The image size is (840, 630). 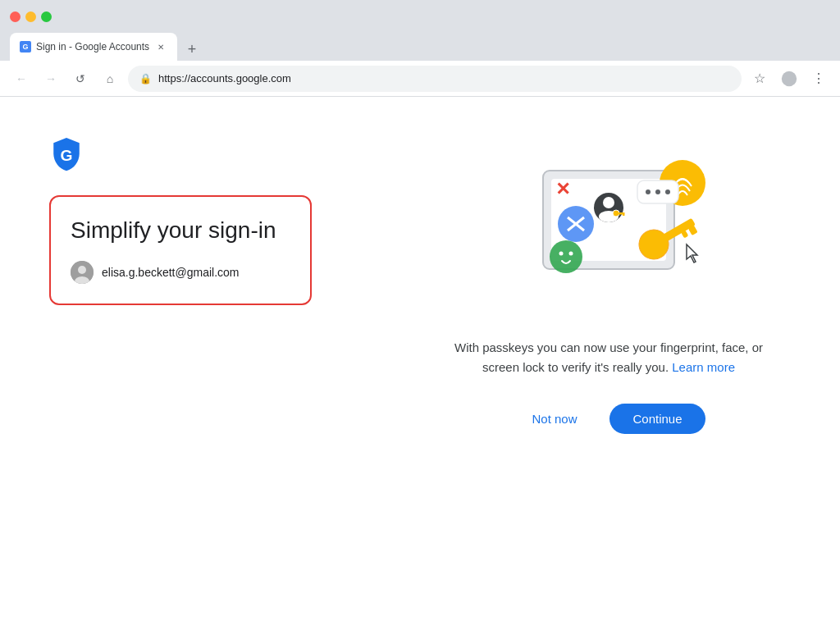 I want to click on url-text: https://accounts.google.com, so click(x=225, y=79).